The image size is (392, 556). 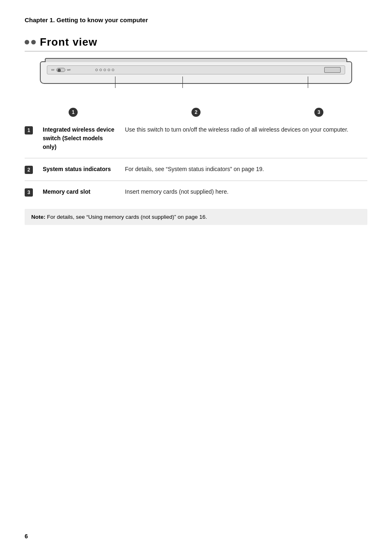 I want to click on item-num-cell-1: 2, so click(x=34, y=169).